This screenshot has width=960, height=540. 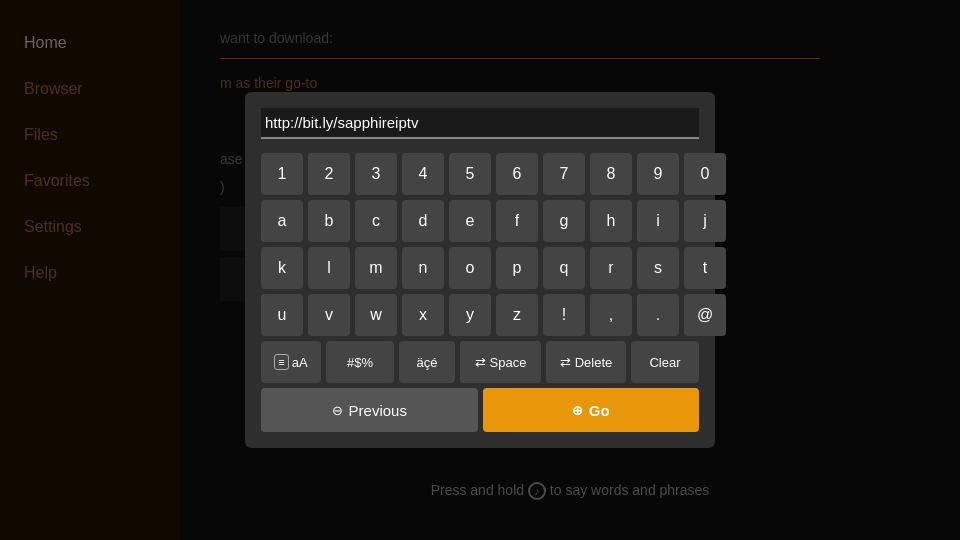 What do you see at coordinates (423, 268) in the screenshot?
I see `key-n: n` at bounding box center [423, 268].